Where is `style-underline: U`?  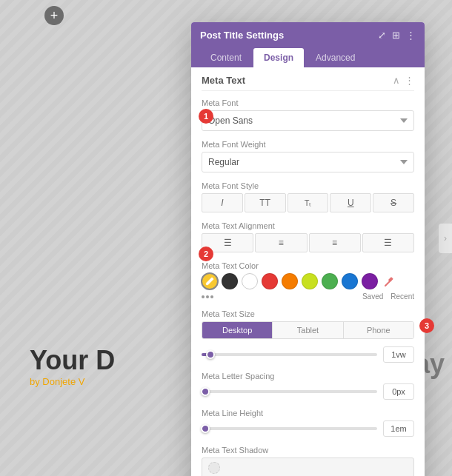 style-underline: U is located at coordinates (350, 203).